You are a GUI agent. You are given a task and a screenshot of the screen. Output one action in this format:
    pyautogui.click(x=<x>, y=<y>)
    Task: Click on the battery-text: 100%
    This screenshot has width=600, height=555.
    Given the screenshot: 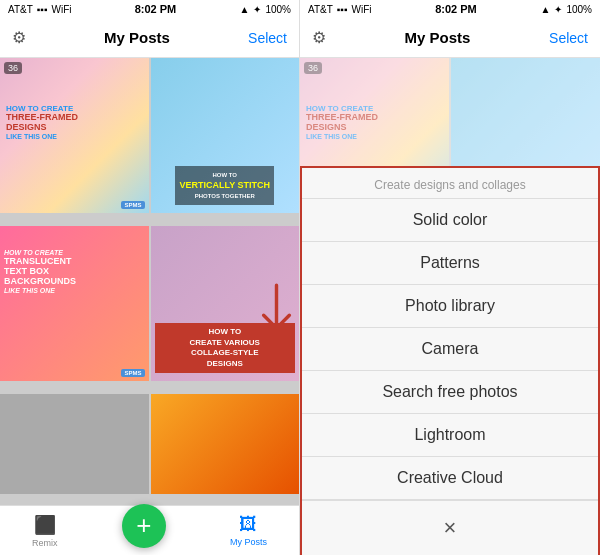 What is the action you would take?
    pyautogui.click(x=278, y=10)
    